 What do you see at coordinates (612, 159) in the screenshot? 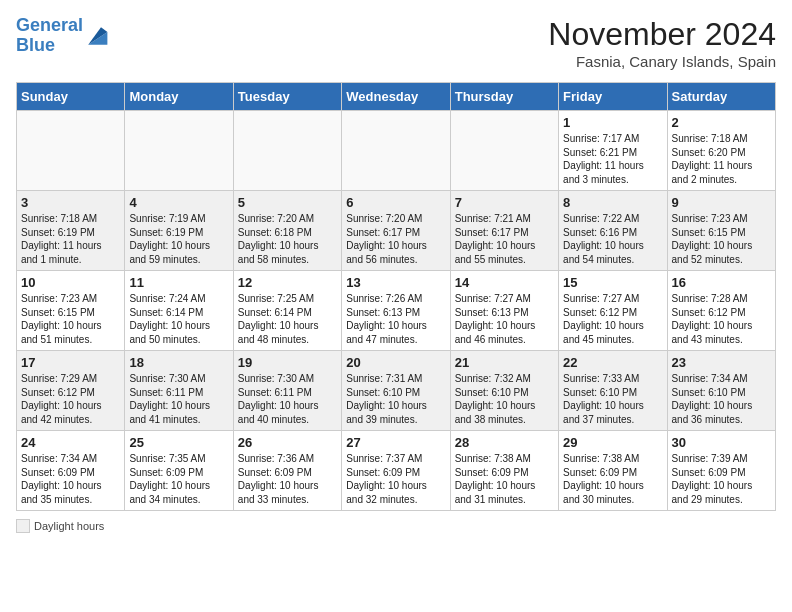
I see `day-info: Sunrise: 7:17 AM Sunset: 6:21 PM Dayligh…` at bounding box center [612, 159].